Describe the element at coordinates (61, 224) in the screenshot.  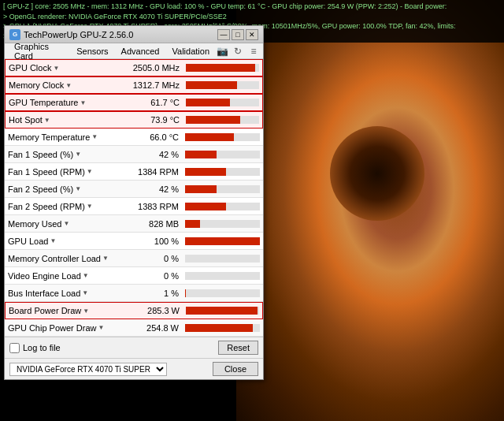
I see `sensor-name: Memory Used ▼` at that location.